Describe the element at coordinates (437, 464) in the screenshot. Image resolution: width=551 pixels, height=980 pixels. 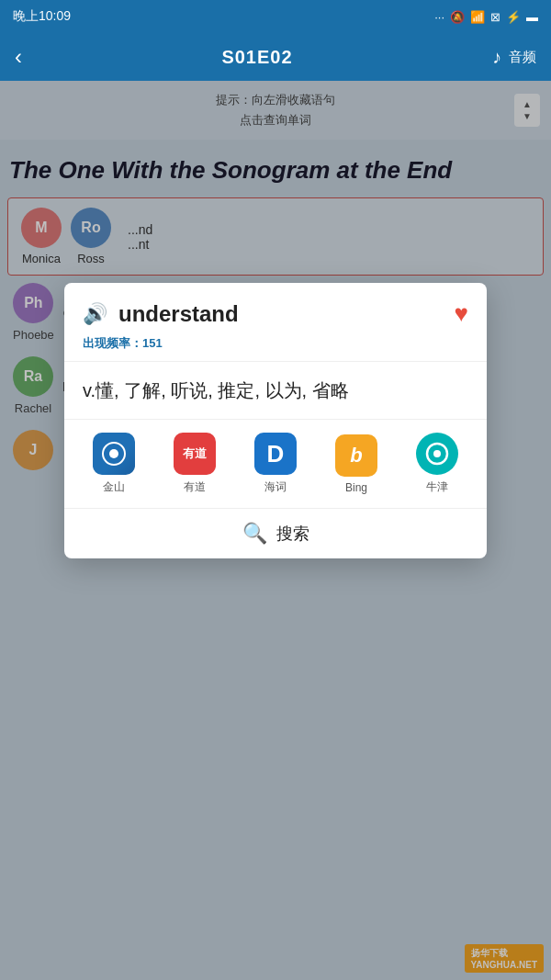
I see `dict-niujin: 牛津` at that location.